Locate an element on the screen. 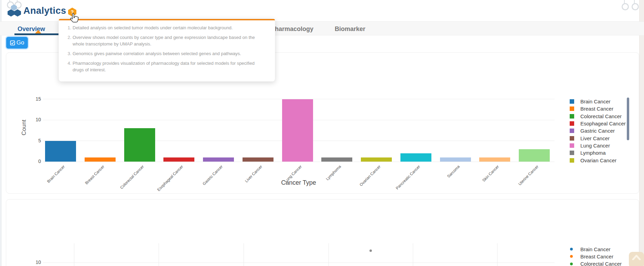 The image size is (644, 266). y-tick-label: 15 is located at coordinates (34, 99).